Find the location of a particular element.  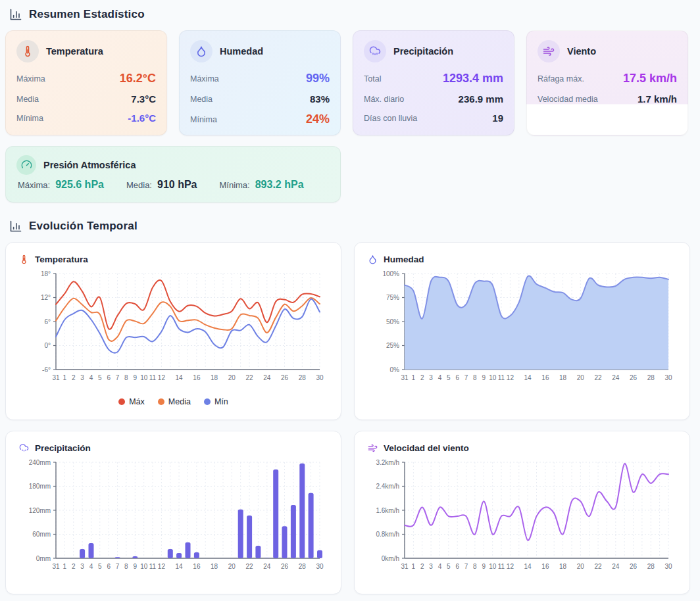

chart-title: Precipitación is located at coordinates (63, 448).